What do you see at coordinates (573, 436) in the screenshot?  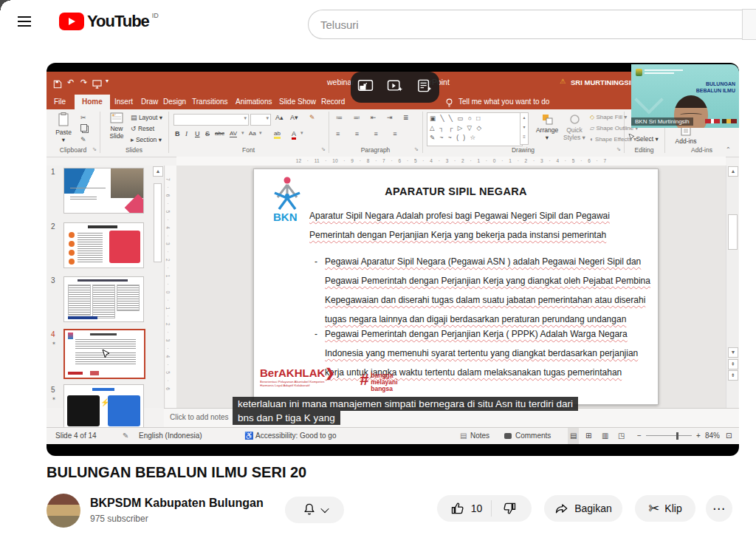 I see `normal-view-icon: ▤` at bounding box center [573, 436].